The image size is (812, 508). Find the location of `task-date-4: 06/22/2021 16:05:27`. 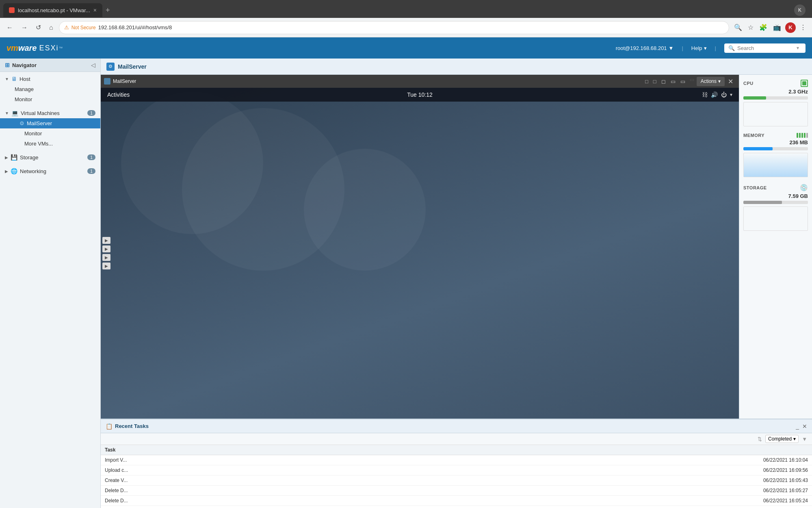

task-date-4: 06/22/2021 16:05:27 is located at coordinates (621, 491).